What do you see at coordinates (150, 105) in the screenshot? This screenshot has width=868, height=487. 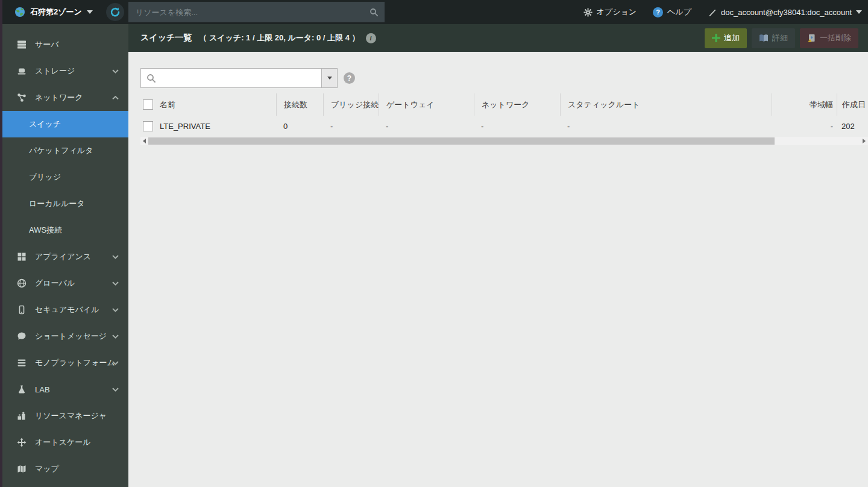 I see `header-checkbox-cell` at bounding box center [150, 105].